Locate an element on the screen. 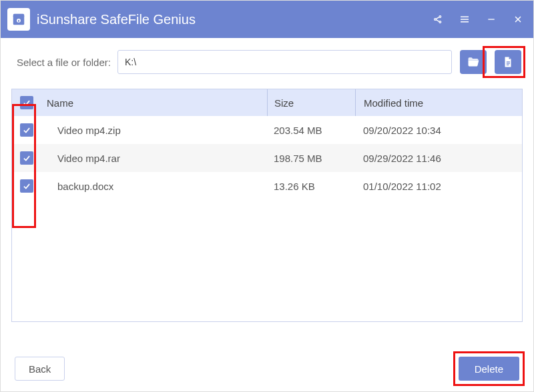  cell-modified-time: 09/29/2022 11:46 is located at coordinates (439, 158).